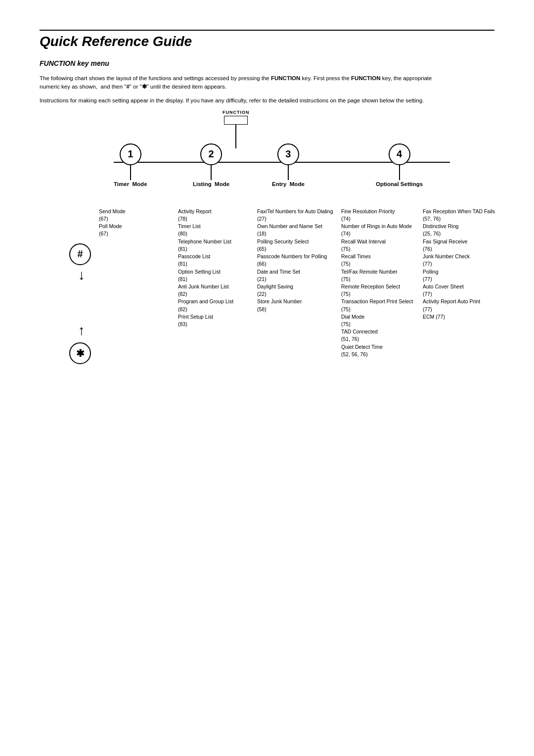 The width and height of the screenshot is (534, 756). Describe the element at coordinates (131, 154) in the screenshot. I see `circle-1: 1` at that location.